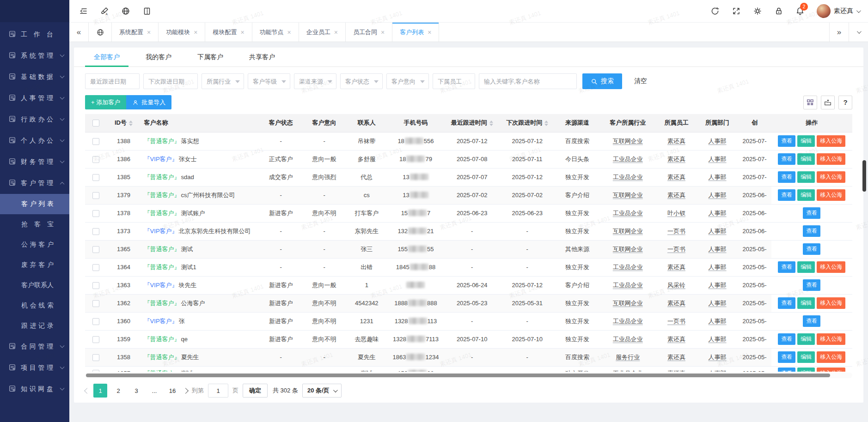 The width and height of the screenshot is (868, 422). What do you see at coordinates (159, 57) in the screenshot?
I see `subtab: 我的客户` at bounding box center [159, 57].